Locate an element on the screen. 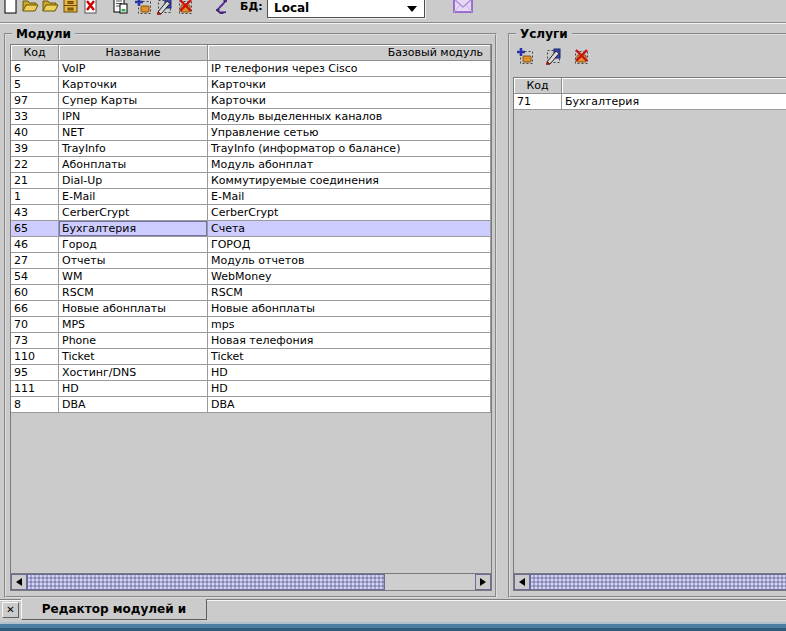 The width and height of the screenshot is (786, 631). table-row: 27ОтчетыМодуль отчетов is located at coordinates (251, 261).